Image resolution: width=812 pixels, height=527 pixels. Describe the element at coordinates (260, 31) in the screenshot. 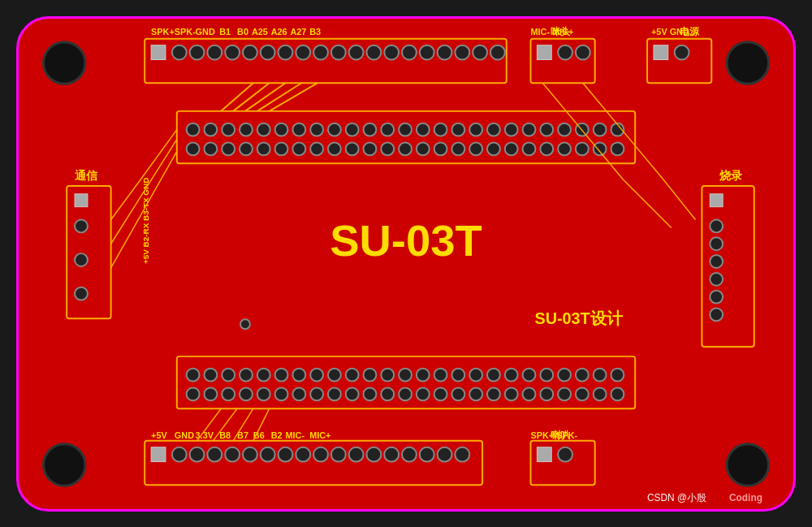

I see `svg-text: A25` at that location.